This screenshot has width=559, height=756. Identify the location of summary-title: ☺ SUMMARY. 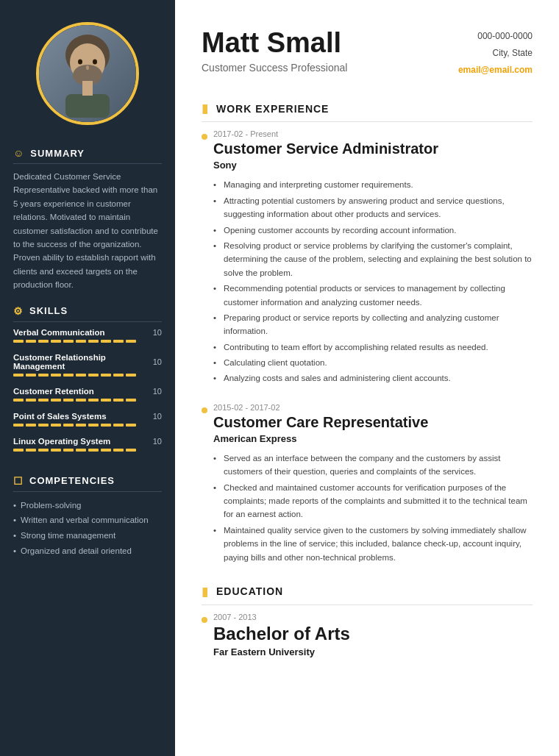
(88, 156).